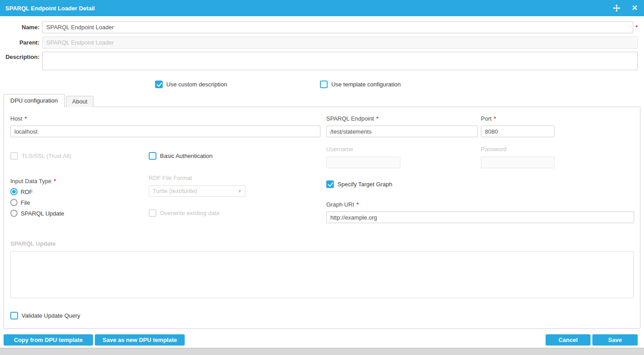 This screenshot has width=644, height=355. Describe the element at coordinates (486, 119) in the screenshot. I see `port-label: Port` at that location.